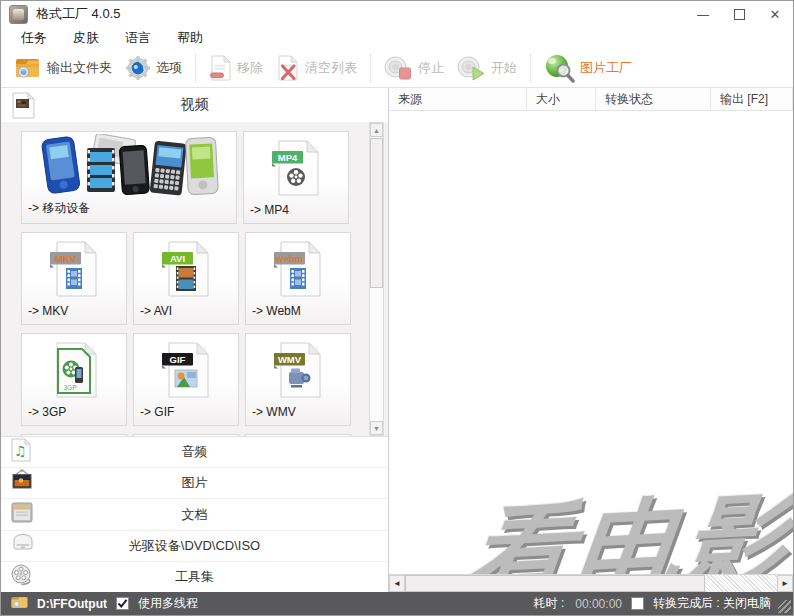 Image resolution: width=794 pixels, height=616 pixels. What do you see at coordinates (194, 514) in the screenshot?
I see `category-row-文档: 文档` at bounding box center [194, 514].